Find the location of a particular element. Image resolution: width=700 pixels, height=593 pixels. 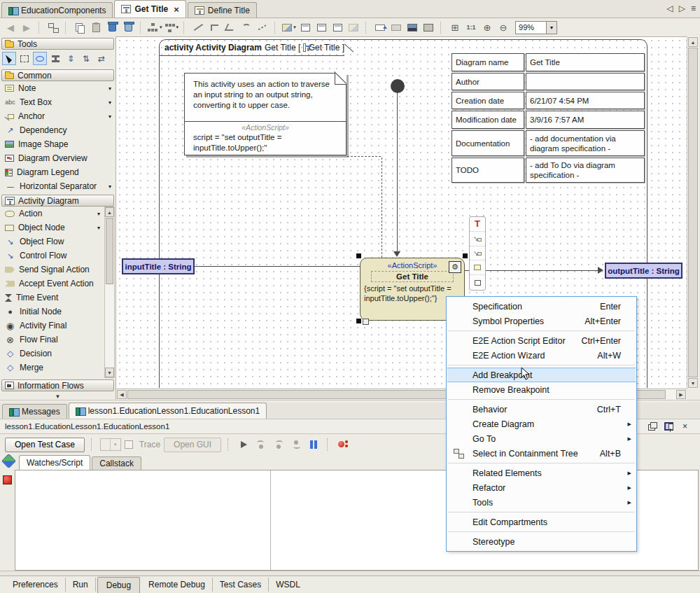

tab-wsdl: WSDL is located at coordinates (288, 585).